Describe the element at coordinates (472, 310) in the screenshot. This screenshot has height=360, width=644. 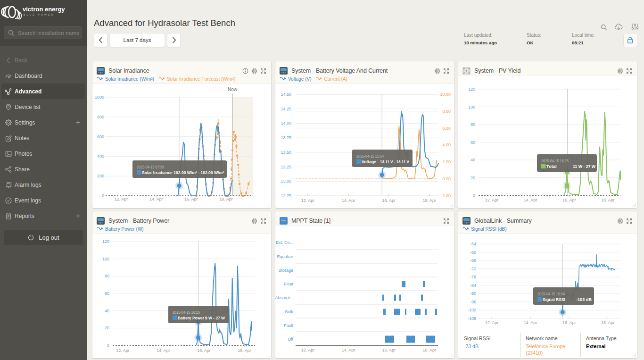
I see `svg-text: -102` at that location.